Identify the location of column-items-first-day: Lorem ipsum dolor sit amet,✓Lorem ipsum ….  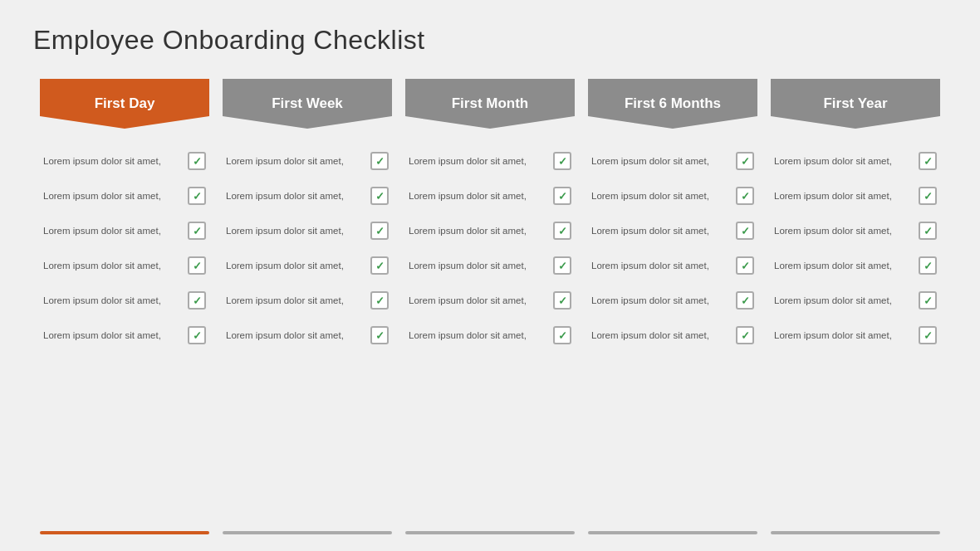
(125, 334).